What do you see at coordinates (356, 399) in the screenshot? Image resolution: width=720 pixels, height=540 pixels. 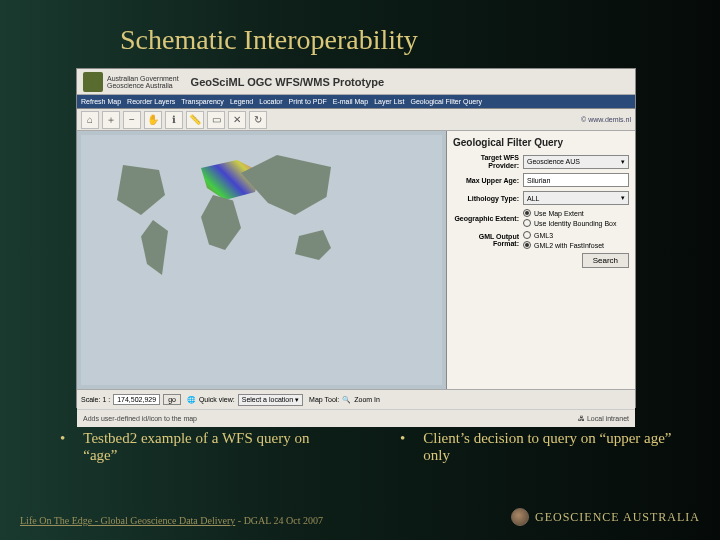 I see `statusbar: Scale: 1 : 174,502,929 go 🌐 Quick view: …` at bounding box center [356, 399].